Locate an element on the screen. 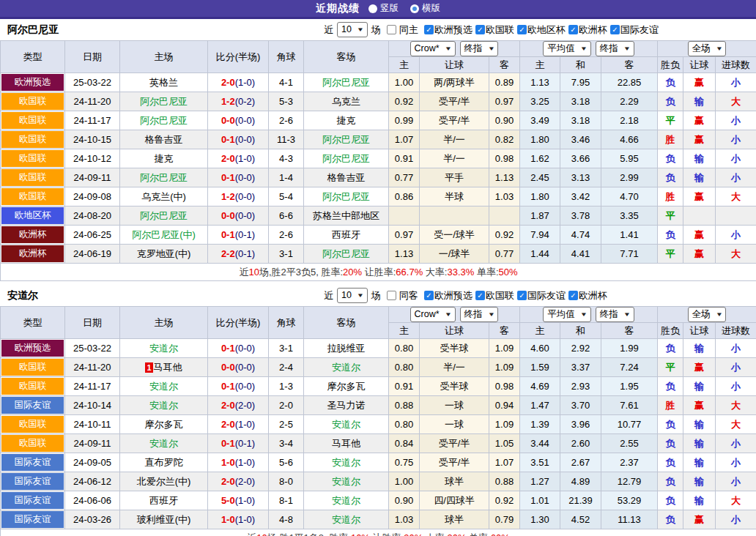 The height and width of the screenshot is (536, 756). competition-filter-checkbox: ✓欧地区杯 is located at coordinates (541, 30).